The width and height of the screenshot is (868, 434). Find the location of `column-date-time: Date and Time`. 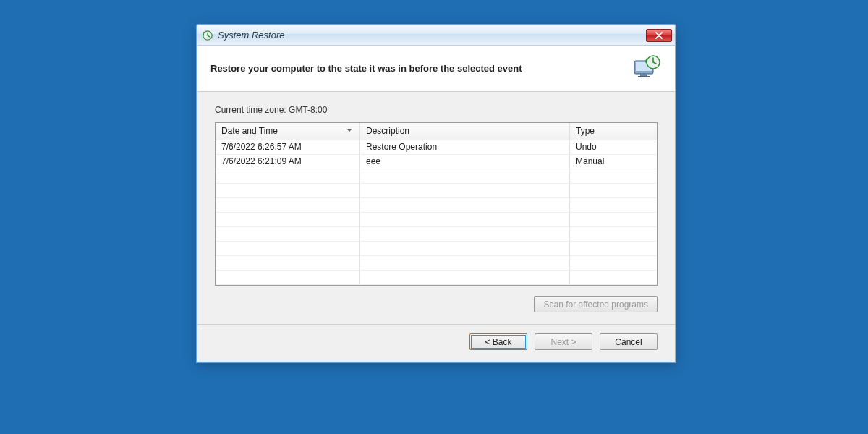

column-date-time: Date and Time is located at coordinates (288, 132).